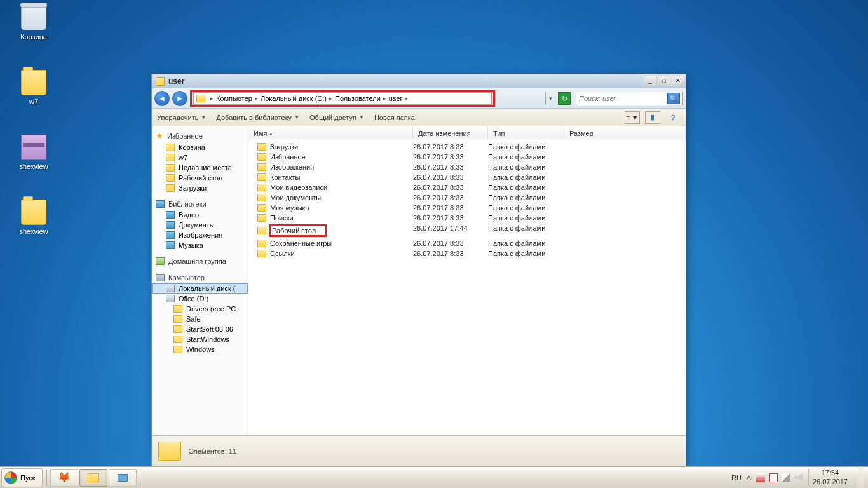 This screenshot has width=868, height=488. I want to click on sidebar-item: w7, so click(200, 158).